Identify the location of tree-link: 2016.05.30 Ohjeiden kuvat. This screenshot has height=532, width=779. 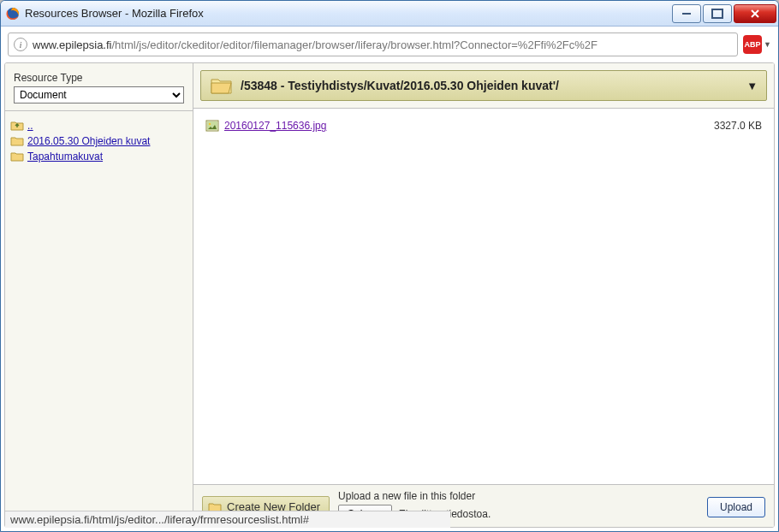
(89, 141).